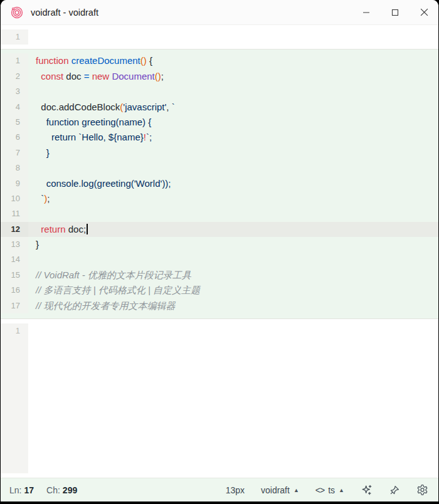 The image size is (439, 504). I want to click on code-line: 7 }, so click(220, 153).